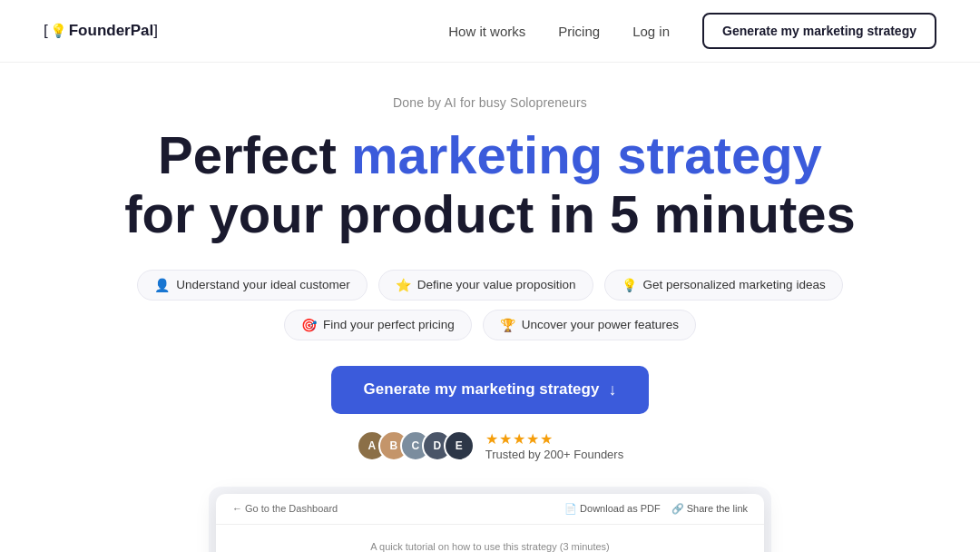 This screenshot has height=552, width=980. Describe the element at coordinates (717, 508) in the screenshot. I see `share-label: Share the link` at that location.